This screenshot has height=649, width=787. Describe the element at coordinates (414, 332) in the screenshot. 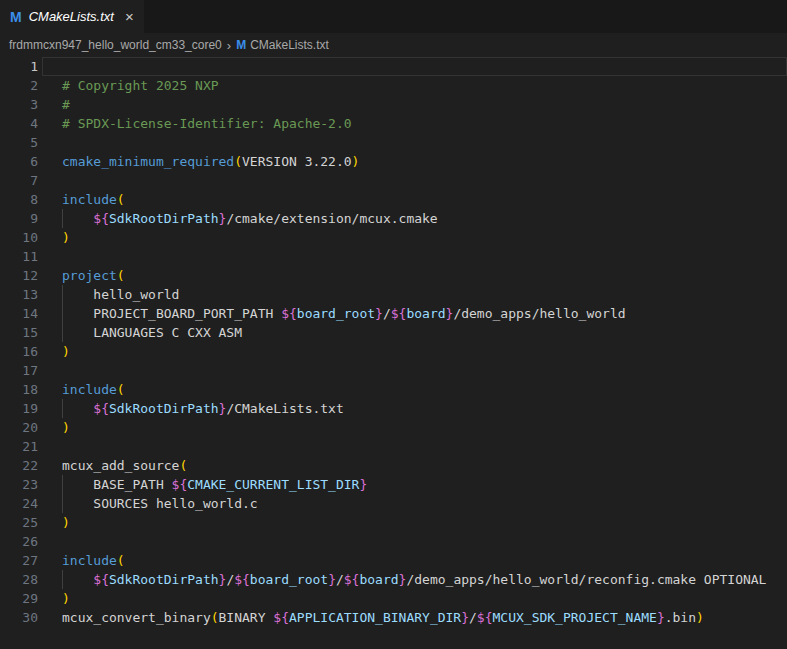

I see `code-line: LANGUAGES C CXX ASM` at that location.